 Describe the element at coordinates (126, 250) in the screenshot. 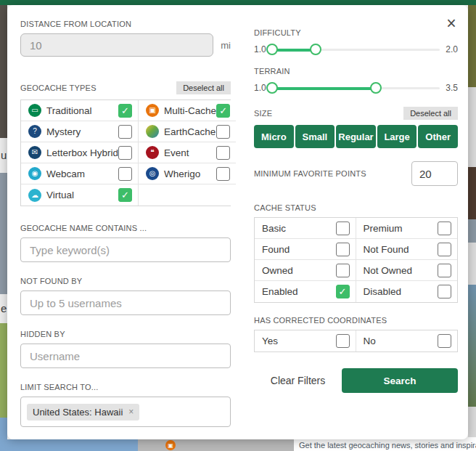

I see `name-contains-input` at that location.